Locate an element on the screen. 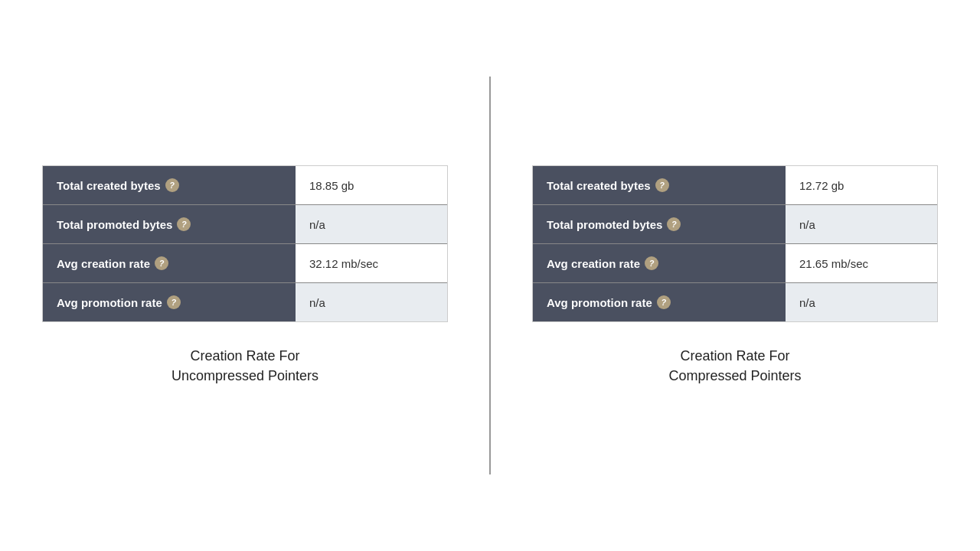 The image size is (980, 551). table-row: Avg creation rate ? 32.12 mb/sec is located at coordinates (245, 263).